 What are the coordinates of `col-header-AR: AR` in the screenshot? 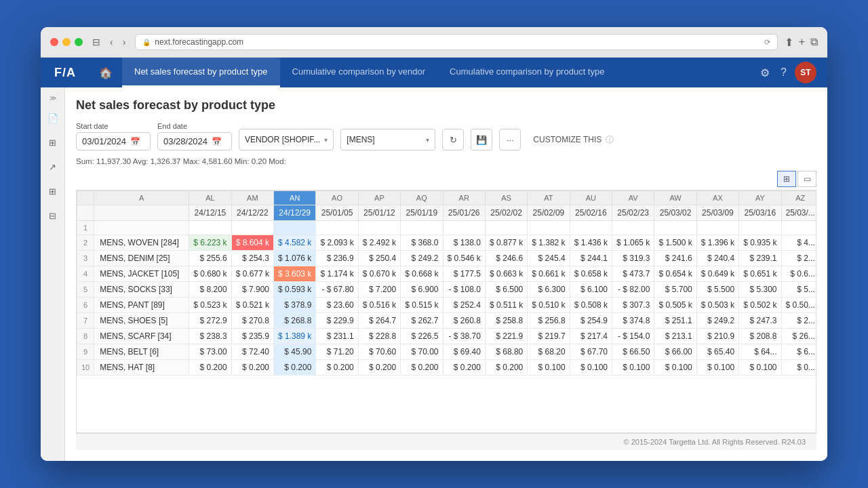 It's located at (464, 198).